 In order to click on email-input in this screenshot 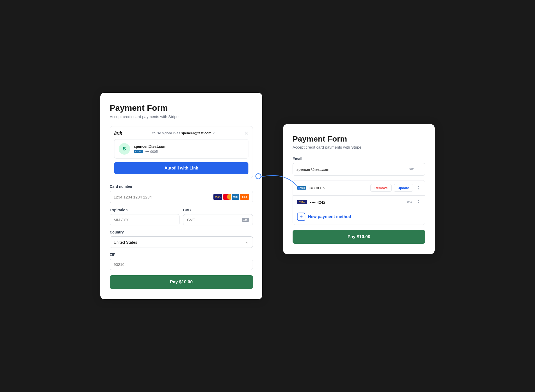, I will do `click(353, 169)`.